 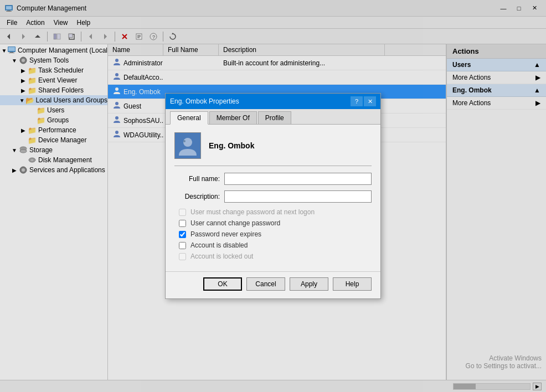 What do you see at coordinates (231, 146) in the screenshot?
I see `dialog-user-name: Eng. Ombok` at bounding box center [231, 146].